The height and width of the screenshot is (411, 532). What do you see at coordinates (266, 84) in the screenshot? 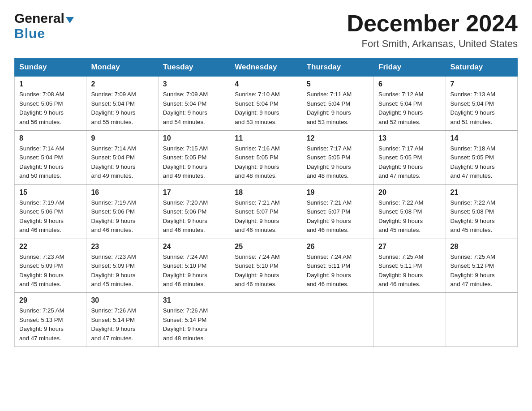
I see `day-number: 4` at bounding box center [266, 84].